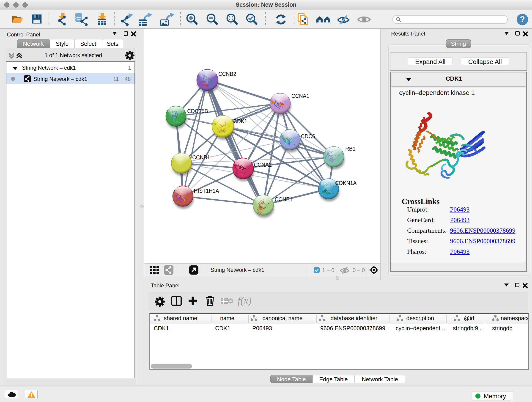  Describe the element at coordinates (198, 111) in the screenshot. I see `svg-text: CDC25B` at that location.